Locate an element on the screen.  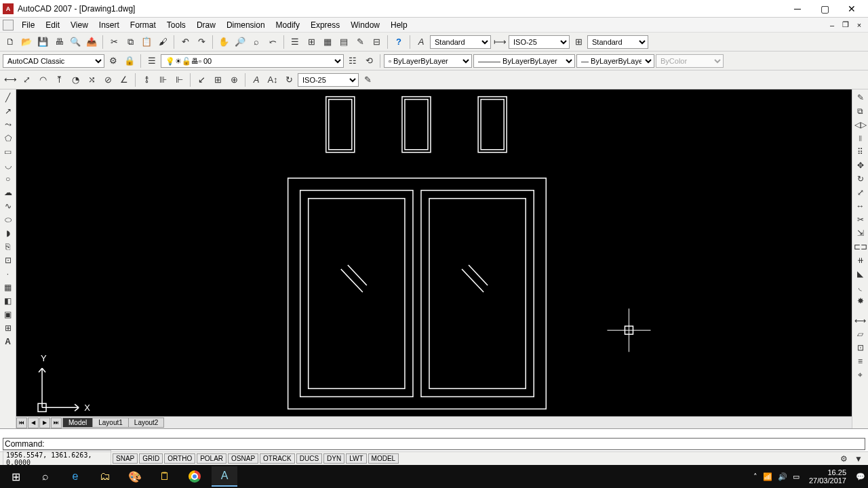
extend-button: ⇲ is located at coordinates (861, 233).